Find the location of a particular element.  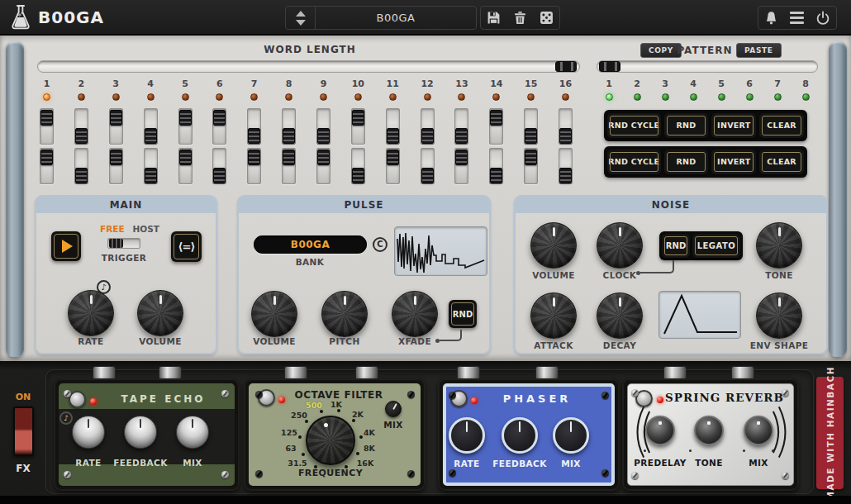

preset-up-icon is located at coordinates (301, 13).